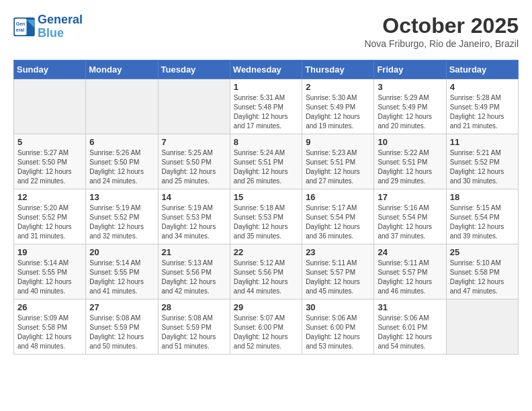 The image size is (532, 411). What do you see at coordinates (410, 222) in the screenshot?
I see `day-info: Sunrise: 5:16 AM Sunset: 5:54 PM Dayligh…` at bounding box center [410, 222].